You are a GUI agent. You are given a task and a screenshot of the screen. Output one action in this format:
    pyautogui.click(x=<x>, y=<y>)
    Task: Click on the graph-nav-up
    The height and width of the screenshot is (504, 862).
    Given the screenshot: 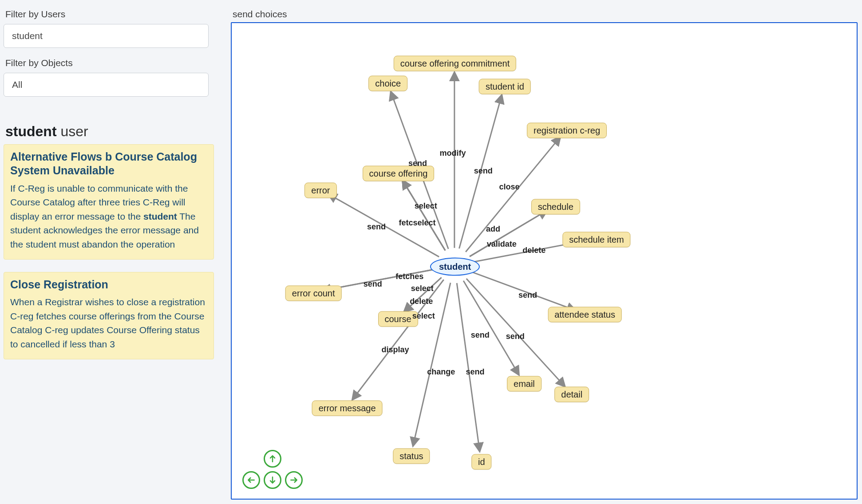 What is the action you would take?
    pyautogui.click(x=273, y=459)
    